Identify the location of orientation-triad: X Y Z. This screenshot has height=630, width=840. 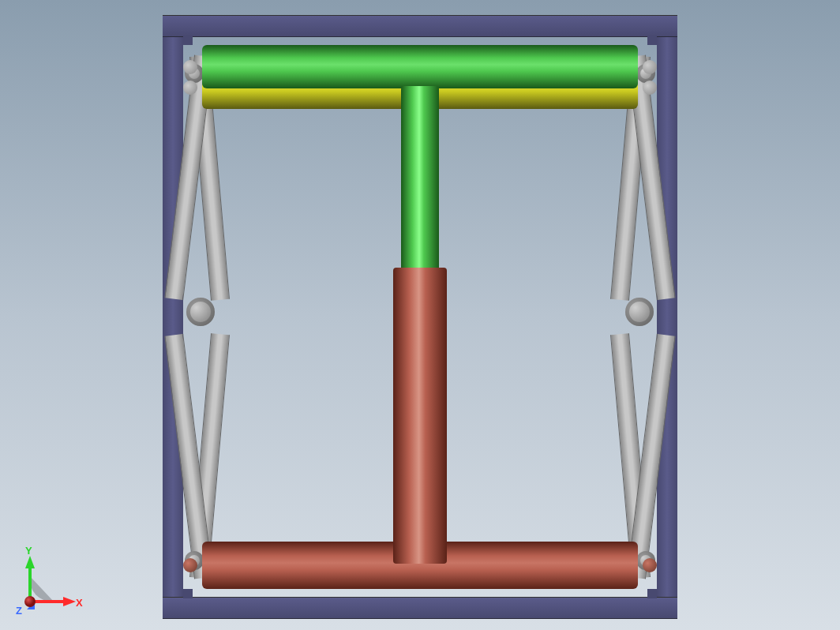
(50, 580).